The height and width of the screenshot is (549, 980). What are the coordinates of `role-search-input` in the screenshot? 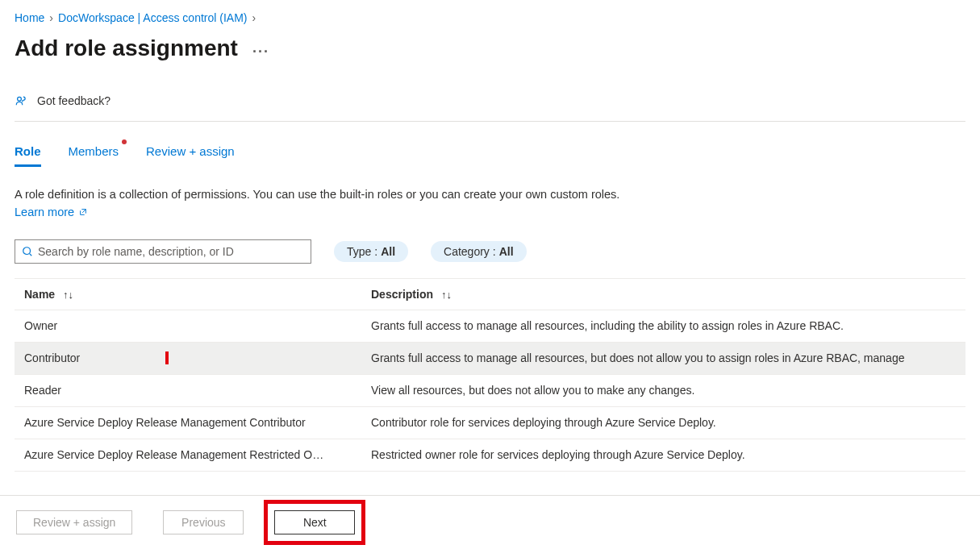 It's located at (171, 252).